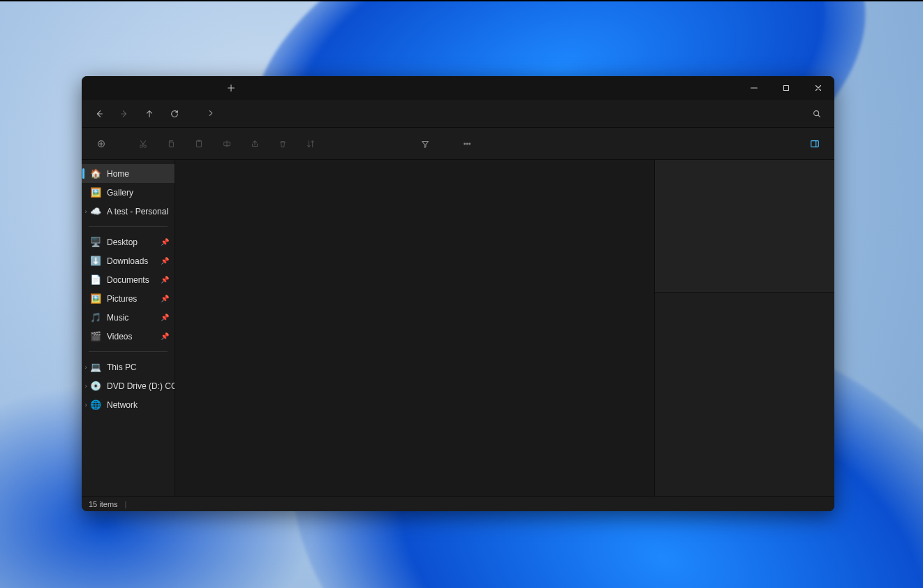 This screenshot has height=588, width=923. I want to click on sidebar-item-label: This PC, so click(141, 367).